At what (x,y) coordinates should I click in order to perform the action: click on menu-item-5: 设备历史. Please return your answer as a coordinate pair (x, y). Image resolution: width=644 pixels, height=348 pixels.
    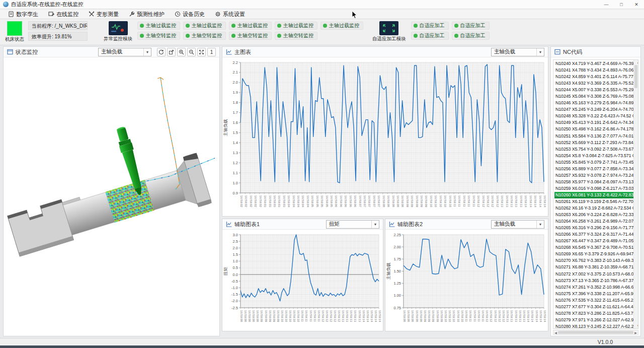
    Looking at the image, I should click on (190, 14).